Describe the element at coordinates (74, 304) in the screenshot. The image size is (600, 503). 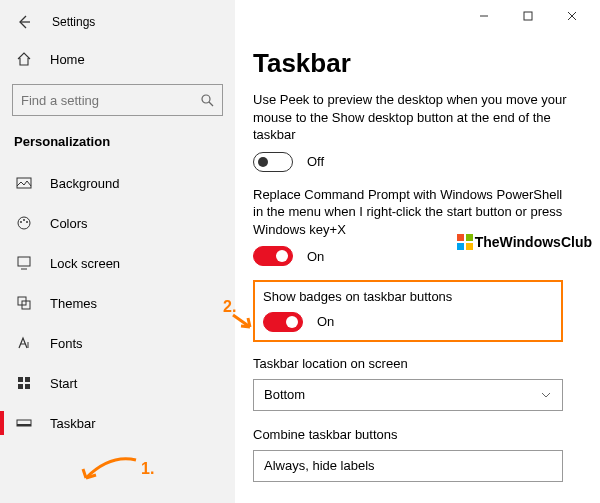
I see `nav-label: Themes` at that location.